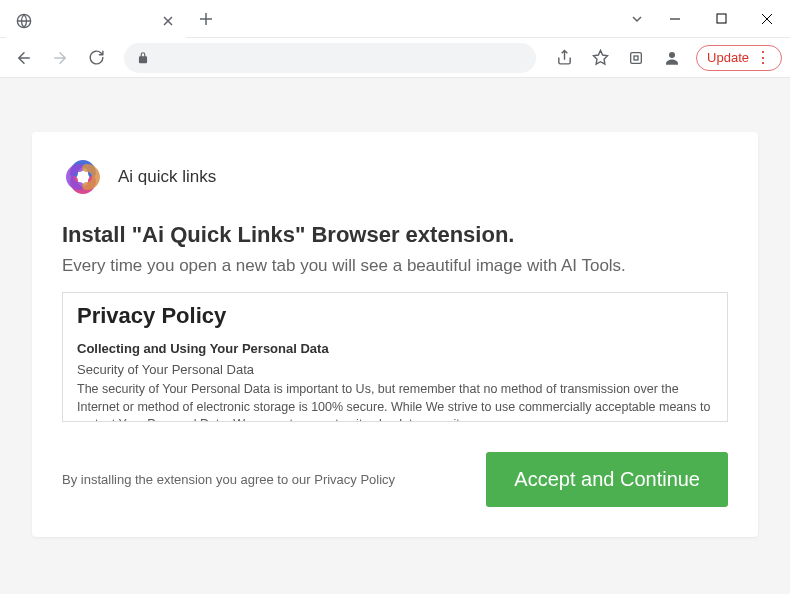  I want to click on profile-icon, so click(672, 58).